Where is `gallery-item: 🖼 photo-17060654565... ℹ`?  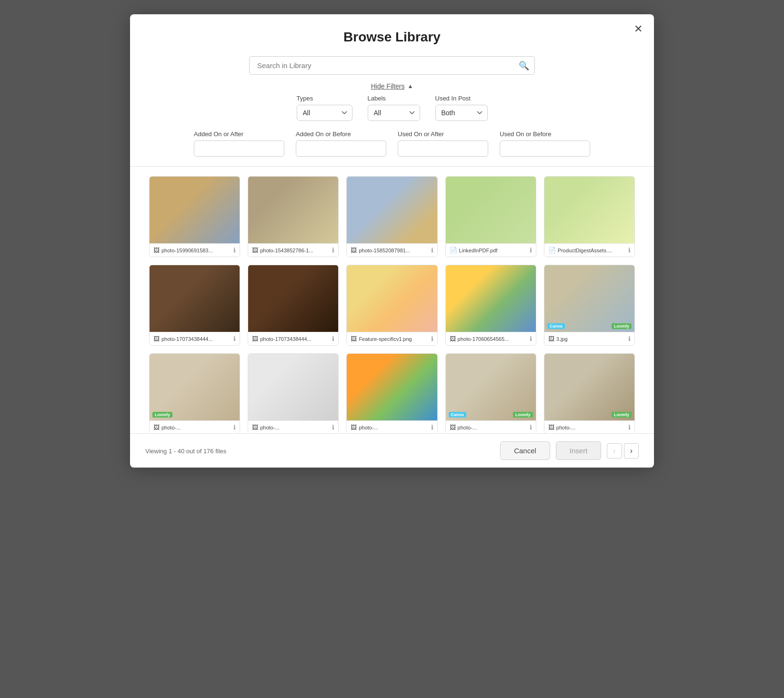 gallery-item: 🖼 photo-17060654565... ℹ is located at coordinates (491, 305).